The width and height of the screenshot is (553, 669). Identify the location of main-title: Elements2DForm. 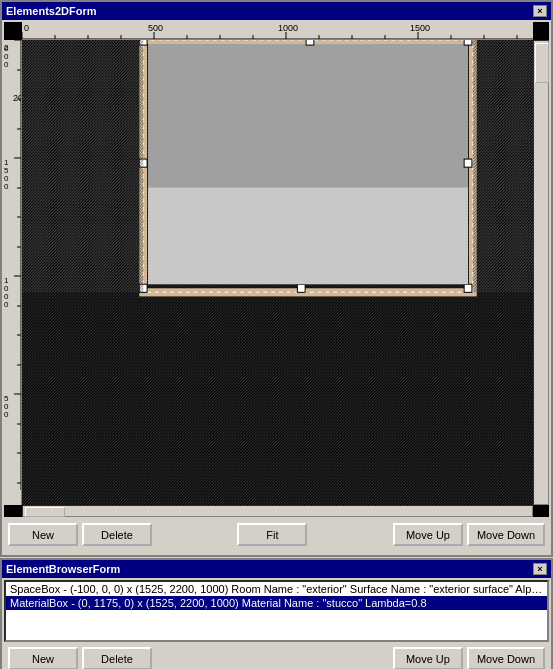
(51, 11).